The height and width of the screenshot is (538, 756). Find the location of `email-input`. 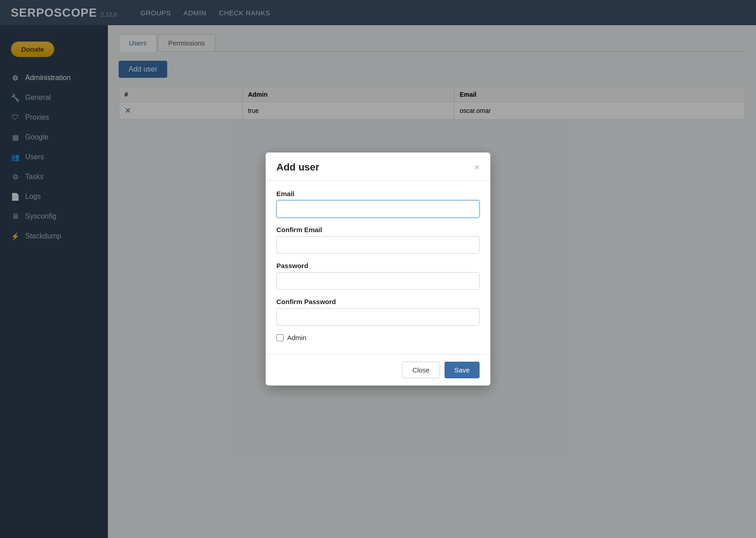

email-input is located at coordinates (378, 209).